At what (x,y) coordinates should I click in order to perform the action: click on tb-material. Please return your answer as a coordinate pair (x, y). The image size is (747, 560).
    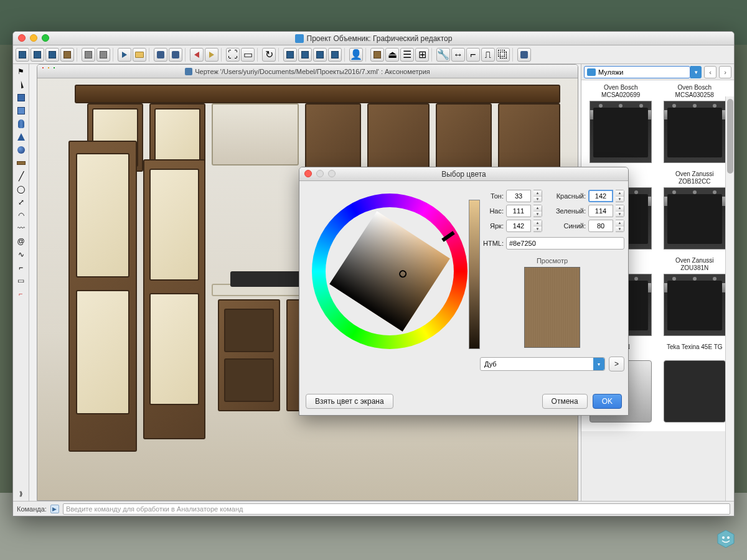
    Looking at the image, I should click on (377, 55).